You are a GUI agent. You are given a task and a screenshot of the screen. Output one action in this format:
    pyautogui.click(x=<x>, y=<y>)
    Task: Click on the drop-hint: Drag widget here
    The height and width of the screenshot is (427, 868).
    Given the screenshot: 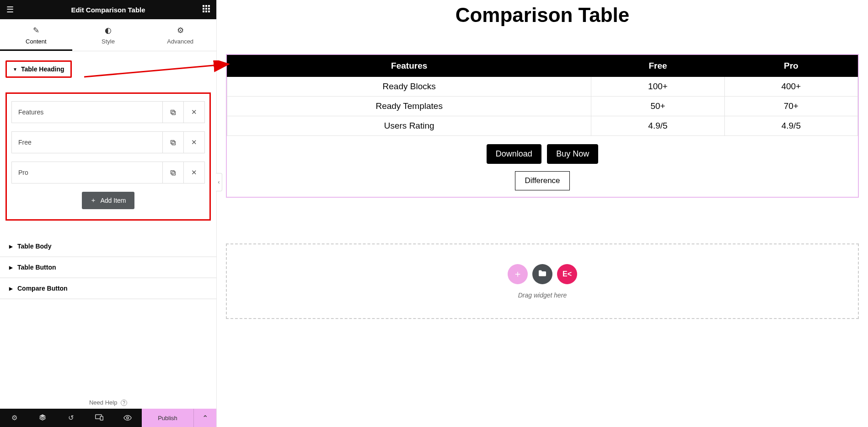 What is the action you would take?
    pyautogui.click(x=542, y=295)
    